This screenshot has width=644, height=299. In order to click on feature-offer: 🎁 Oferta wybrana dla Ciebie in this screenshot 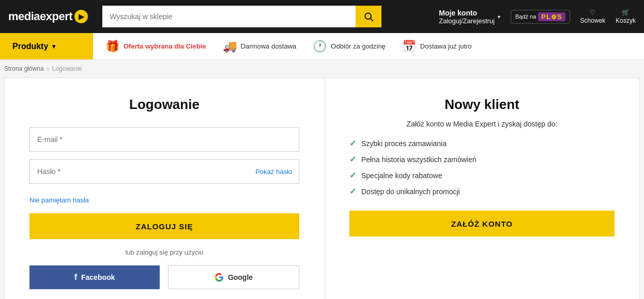, I will do `click(156, 46)`.